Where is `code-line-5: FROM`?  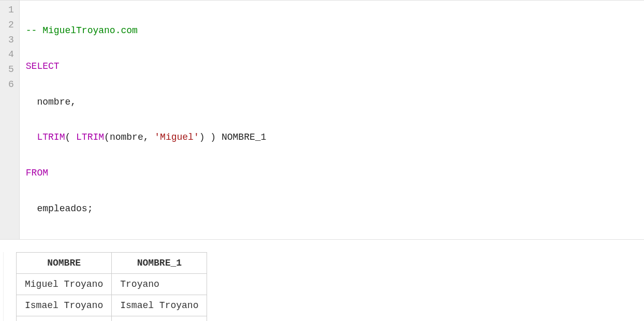
code-line-5: FROM is located at coordinates (332, 173).